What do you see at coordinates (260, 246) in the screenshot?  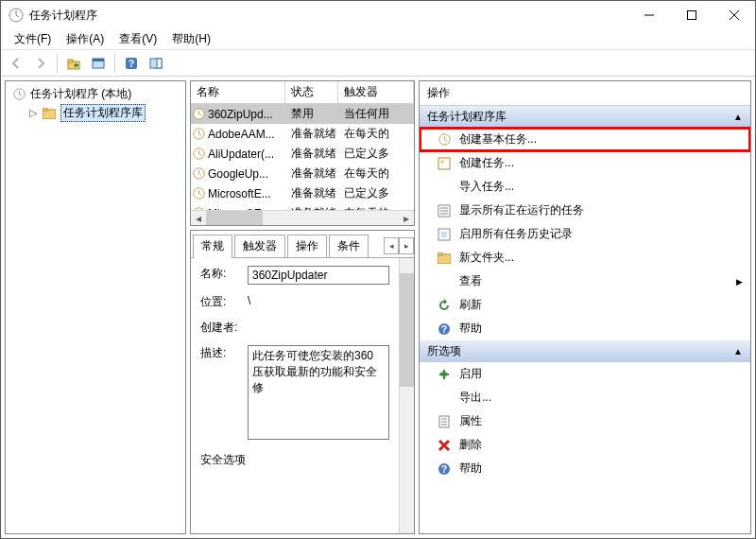 I see `tab-triggers: 触发器` at bounding box center [260, 246].